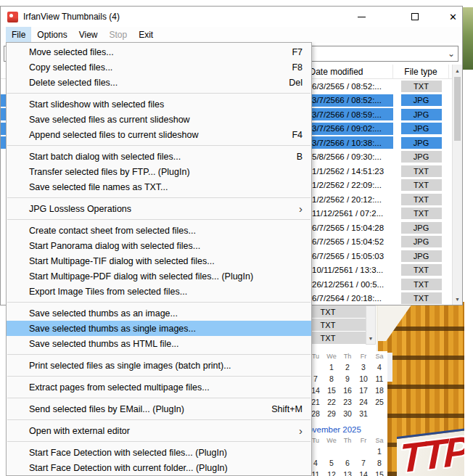 Image resolution: width=473 pixels, height=476 pixels. What do you see at coordinates (159, 231) in the screenshot?
I see `menu-item: Create contact sheet from selected files…` at bounding box center [159, 231].